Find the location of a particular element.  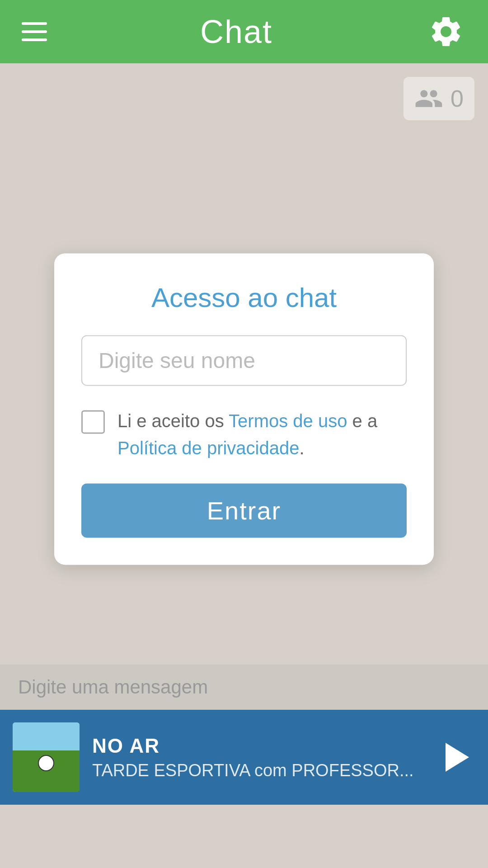

name-input is located at coordinates (244, 360).